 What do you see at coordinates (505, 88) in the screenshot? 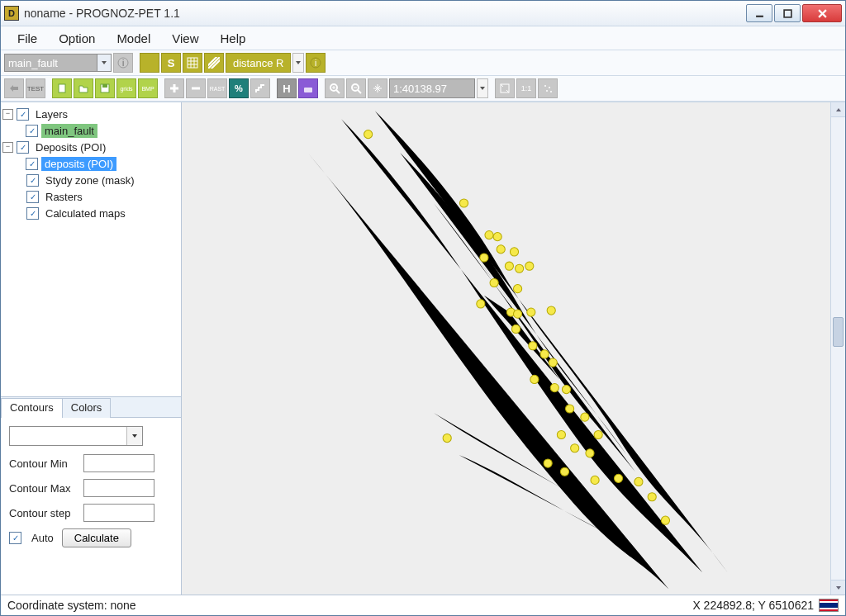
I see `zoom-extent-icon` at bounding box center [505, 88].